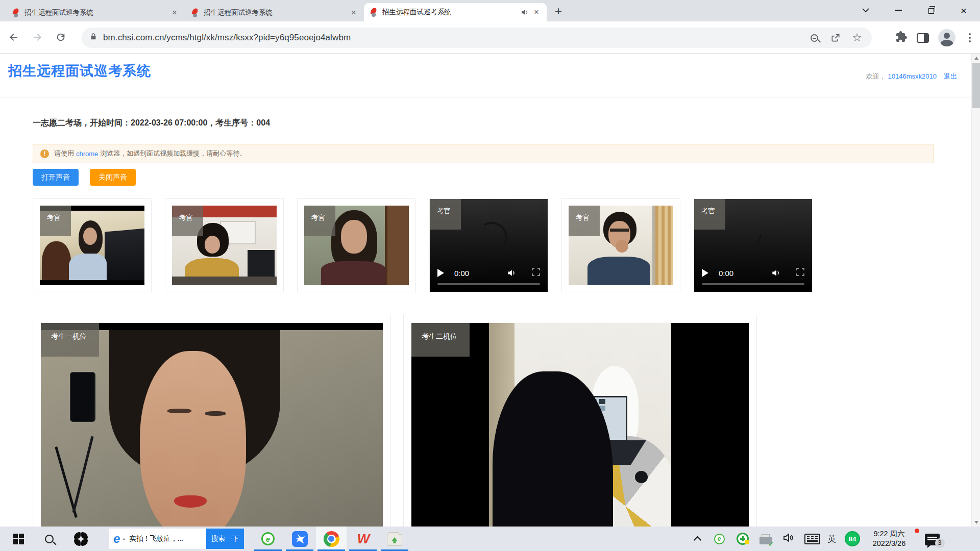  I want to click on profile-avatar, so click(947, 38).